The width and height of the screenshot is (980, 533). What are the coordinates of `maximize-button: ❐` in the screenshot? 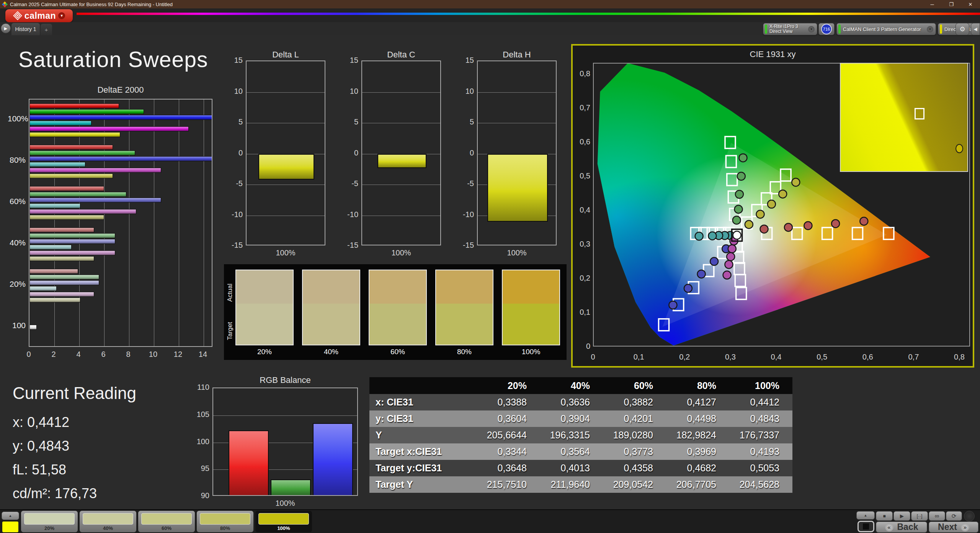 It's located at (951, 4).